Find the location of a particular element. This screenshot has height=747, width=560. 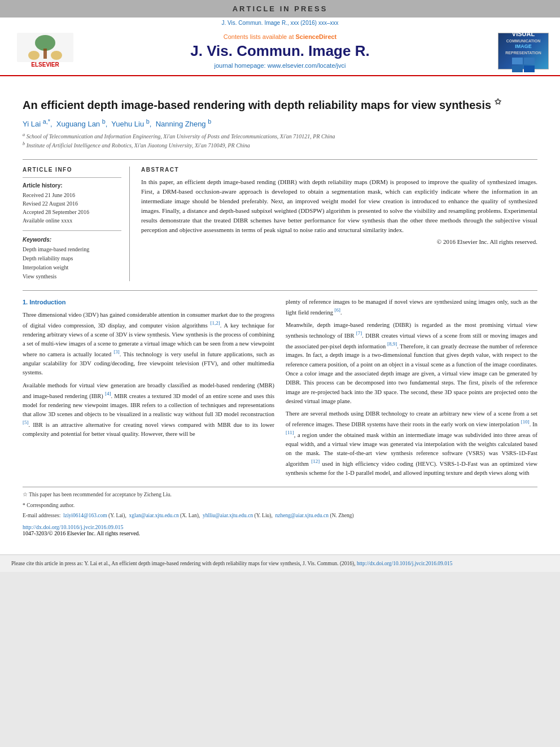

body-para-2: Available methods for virtual view gener… is located at coordinates (148, 410).